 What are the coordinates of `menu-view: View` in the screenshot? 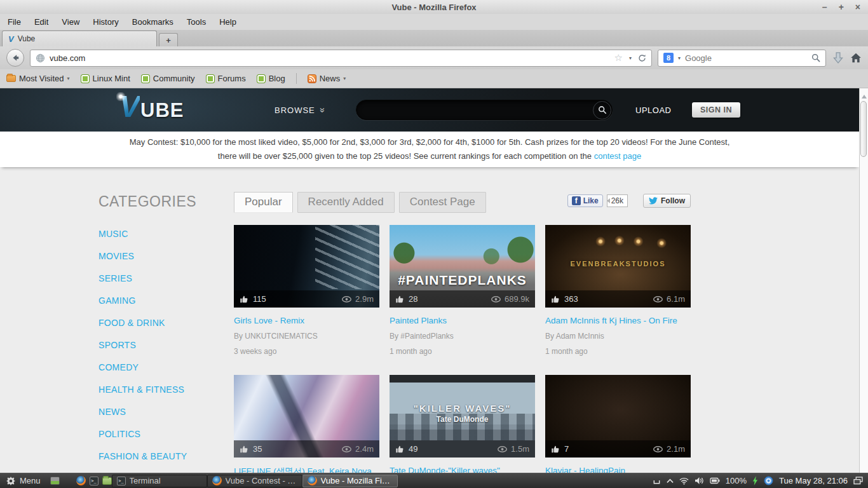 It's located at (71, 22).